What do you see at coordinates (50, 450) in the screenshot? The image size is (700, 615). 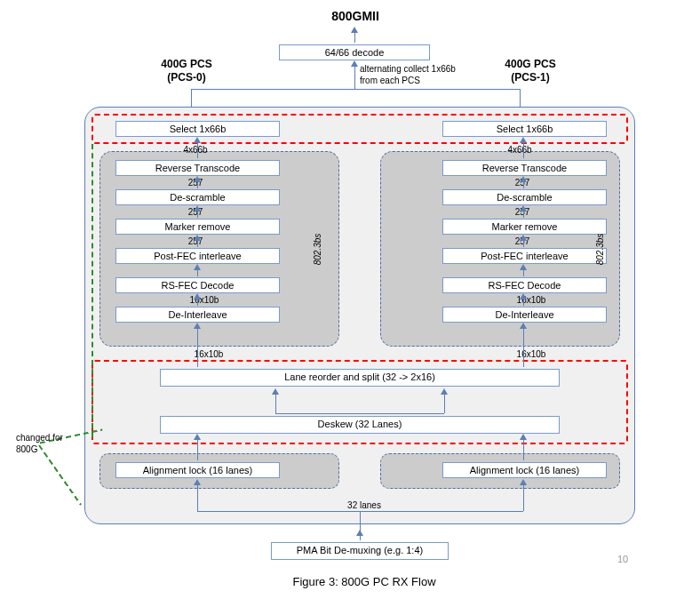 I see `changed-note2: 800G` at bounding box center [50, 450].